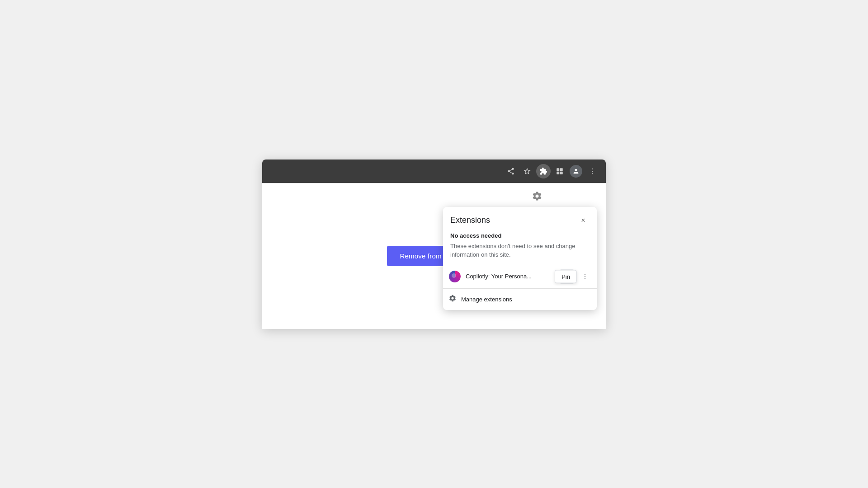 The image size is (868, 488). What do you see at coordinates (520, 236) in the screenshot?
I see `popup-section-heading: No access needed` at bounding box center [520, 236].